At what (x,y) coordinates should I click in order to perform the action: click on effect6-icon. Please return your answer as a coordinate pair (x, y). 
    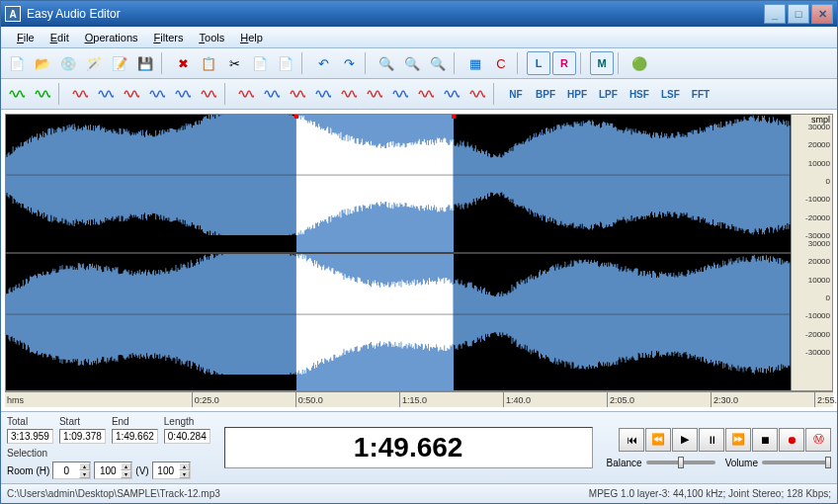
    Looking at the image, I should click on (375, 94).